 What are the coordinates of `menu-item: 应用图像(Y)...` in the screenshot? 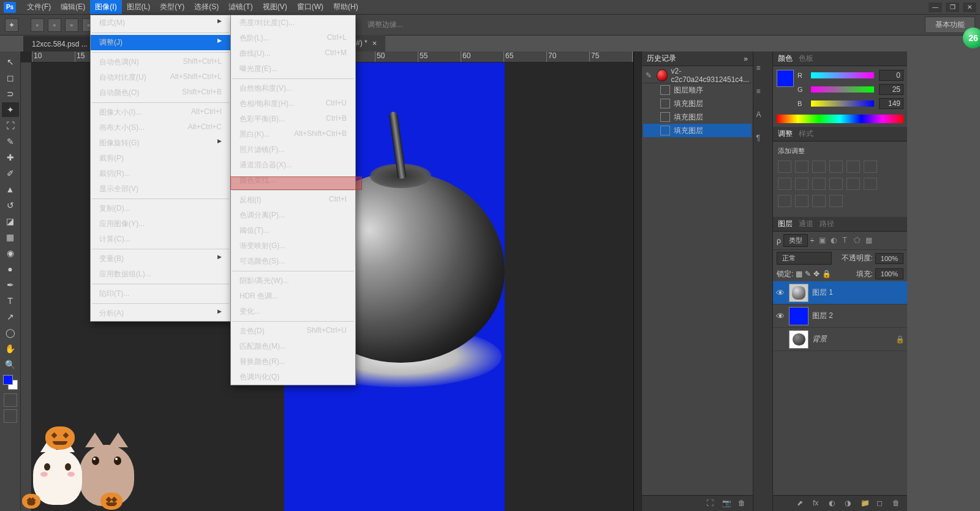 It's located at (160, 224).